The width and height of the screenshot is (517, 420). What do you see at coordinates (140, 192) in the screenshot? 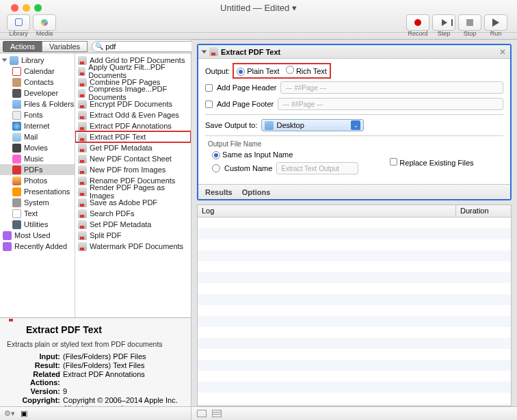
I see `action-label: Render PDF Pages as Images` at bounding box center [140, 192].